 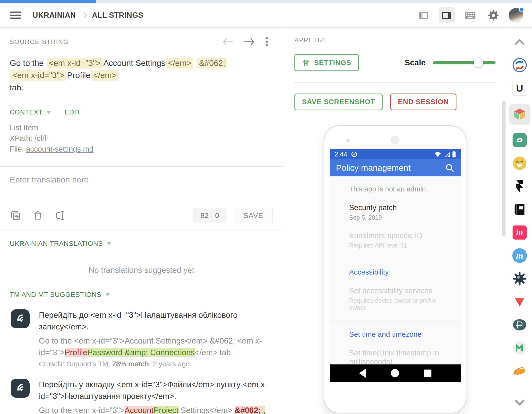 I want to click on breadcrumb-section: ALL STRINGS, so click(x=117, y=15).